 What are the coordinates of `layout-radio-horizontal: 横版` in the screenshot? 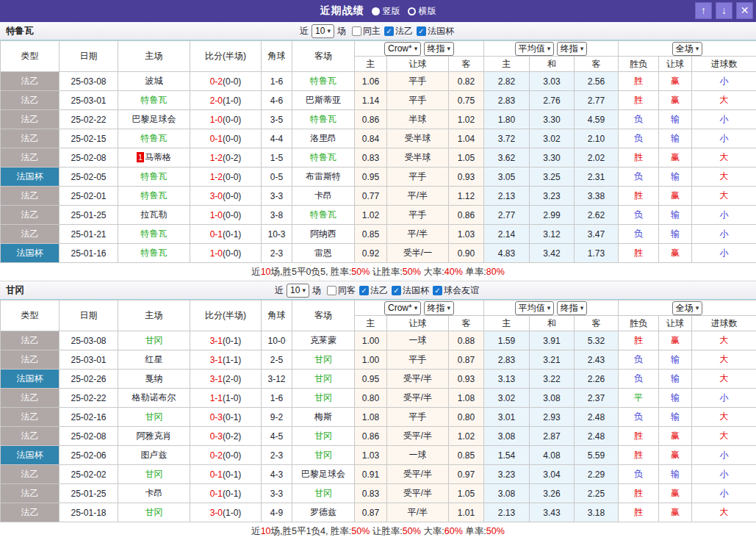 It's located at (422, 12).